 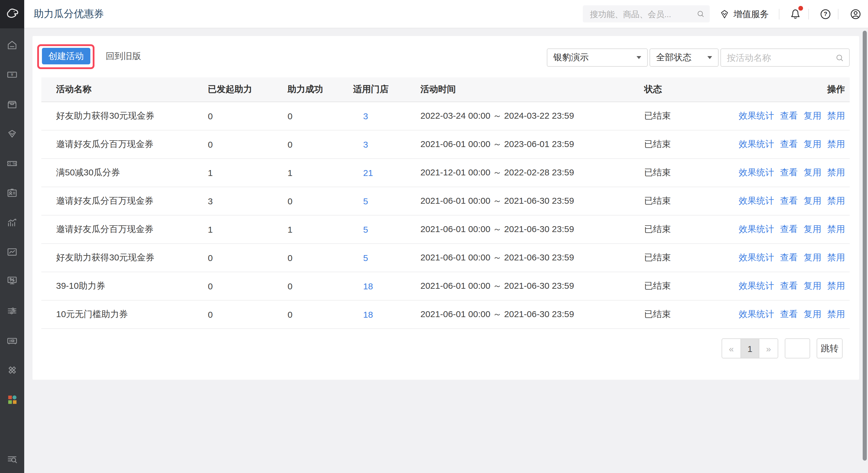 I want to click on success-count: 0, so click(x=320, y=314).